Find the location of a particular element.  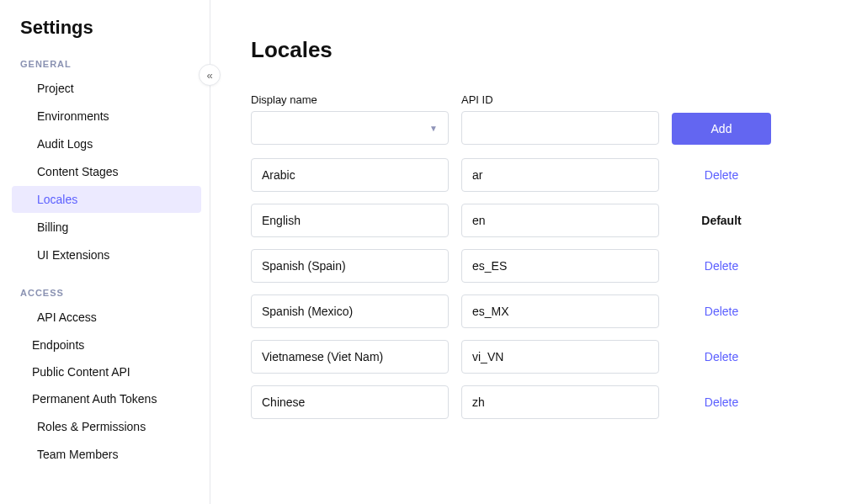

section-label-general: GENERAL is located at coordinates (104, 64).